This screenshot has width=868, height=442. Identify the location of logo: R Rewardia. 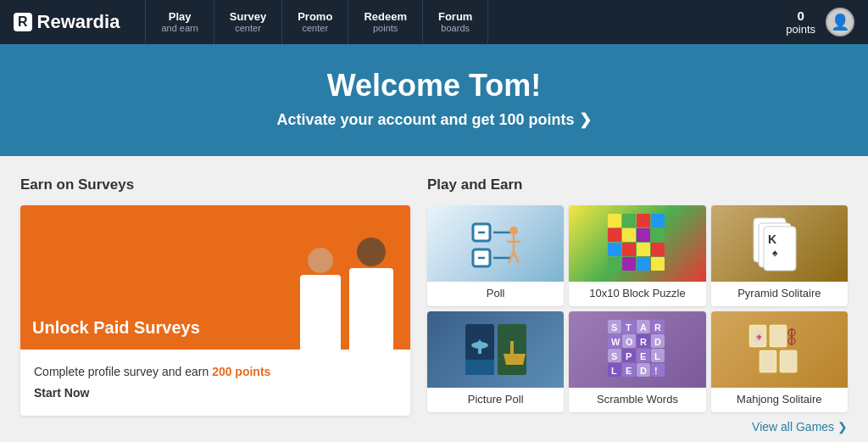
(66, 22).